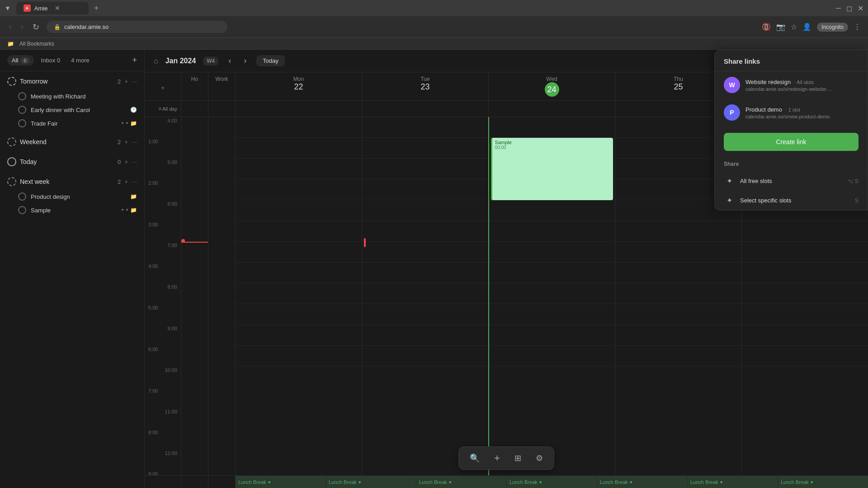 The width and height of the screenshot is (868, 488). I want to click on lunch-time-spacer, so click(163, 482).